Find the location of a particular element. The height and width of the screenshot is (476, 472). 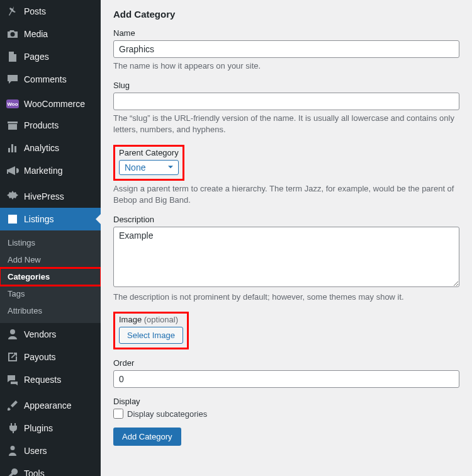

sidebar-label: Appearance is located at coordinates (48, 405).